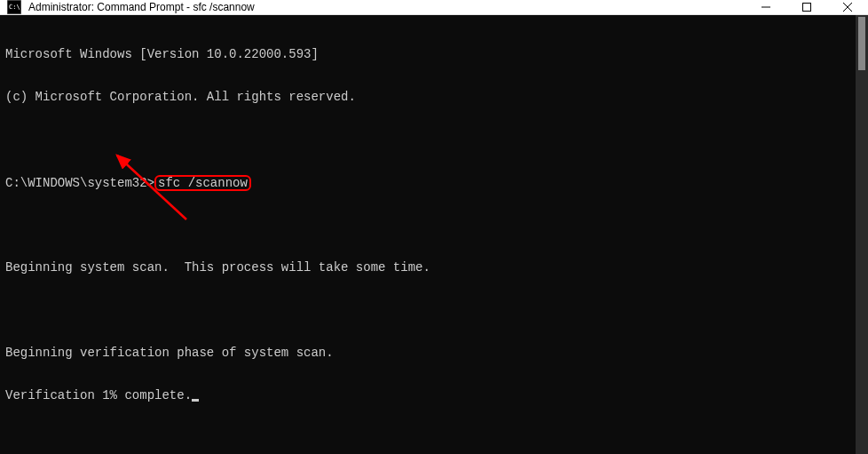 This screenshot has height=454, width=868. What do you see at coordinates (766, 7) in the screenshot?
I see `minimize-button` at bounding box center [766, 7].